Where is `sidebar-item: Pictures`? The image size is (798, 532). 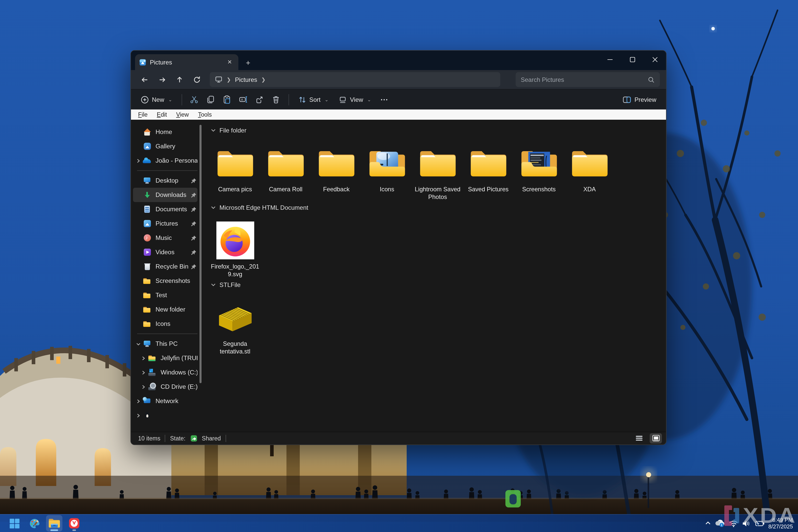 sidebar-item: Pictures is located at coordinates (165, 224).